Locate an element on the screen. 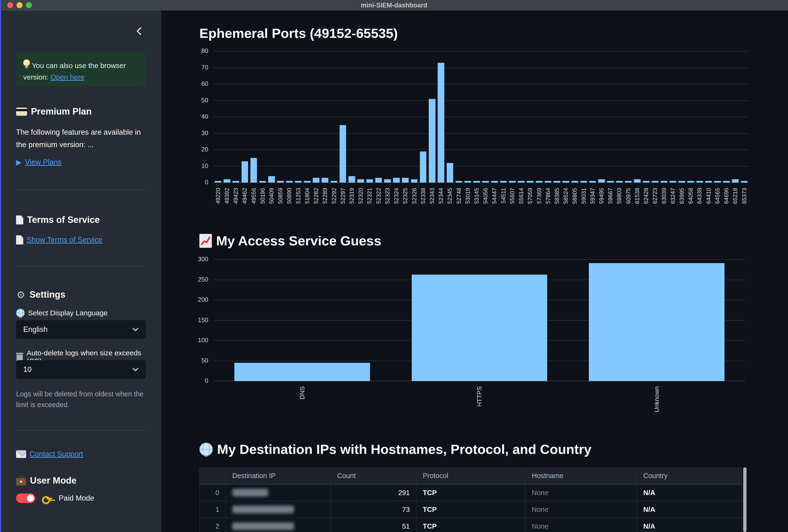 The width and height of the screenshot is (788, 532). contact-support-link: Contact Support is located at coordinates (81, 454).